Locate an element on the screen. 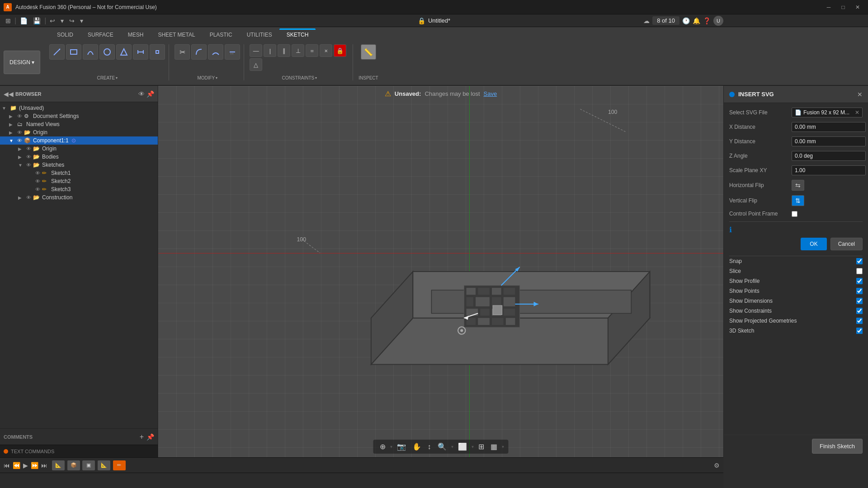 This screenshot has height=488, width=868. design-dropdown: DESIGN ▾ is located at coordinates (22, 62).